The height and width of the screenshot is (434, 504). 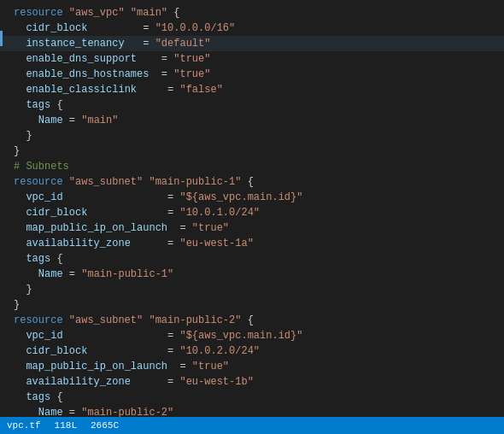 I want to click on token: "10.0.0.0/16", so click(x=196, y=28).